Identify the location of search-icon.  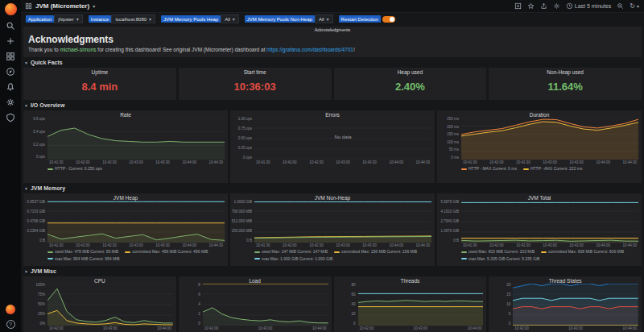
(10, 26).